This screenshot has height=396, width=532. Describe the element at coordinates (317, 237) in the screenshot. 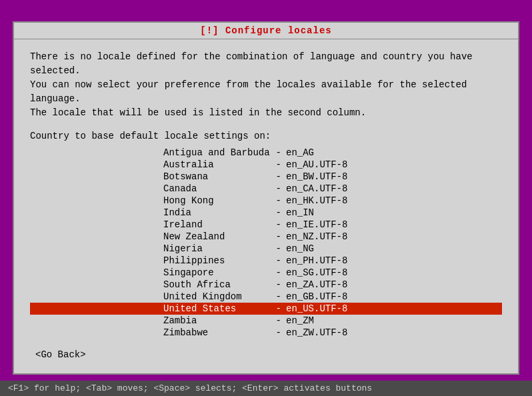

I see `locale-code: en_NZ.UTF-8` at that location.